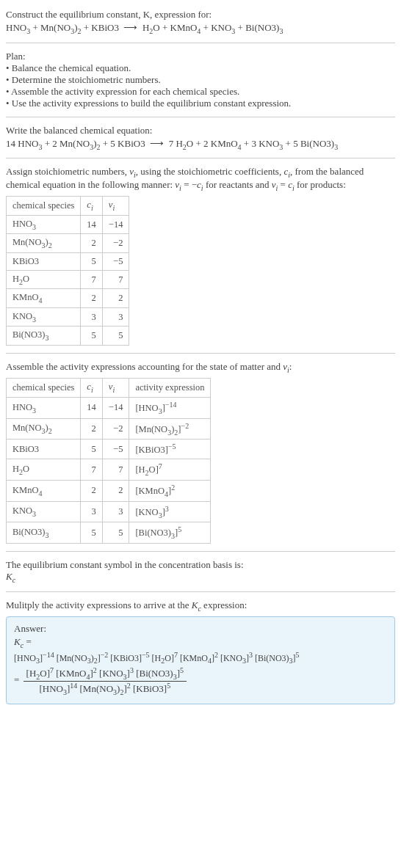 The height and width of the screenshot is (868, 401). What do you see at coordinates (170, 428) in the screenshot?
I see `activity-cell: [Mn(NO3)2]−2` at bounding box center [170, 428].